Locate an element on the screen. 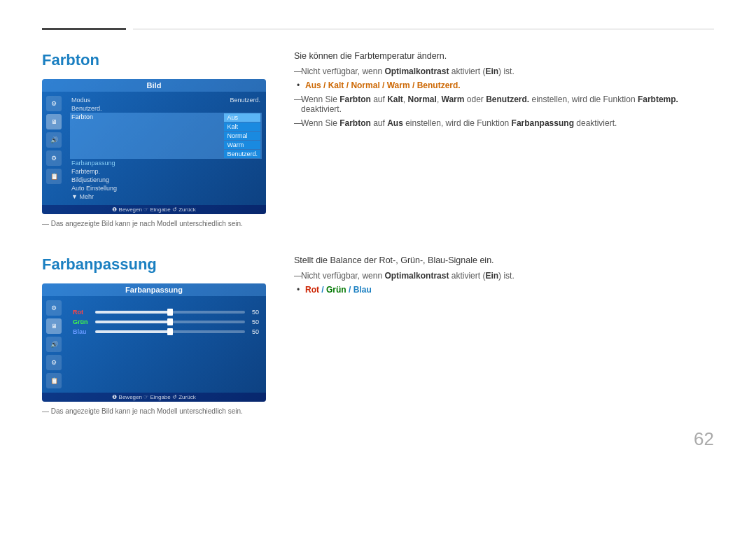 The width and height of the screenshot is (756, 534). farbanpassung-tv-sliders: Rot 50 Grün is located at coordinates (166, 344).